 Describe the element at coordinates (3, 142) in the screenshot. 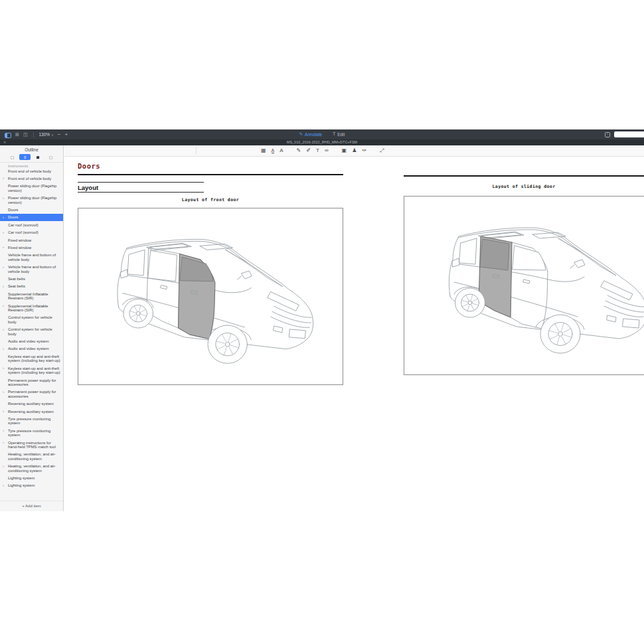

I see `close-tab-button: ✕` at that location.